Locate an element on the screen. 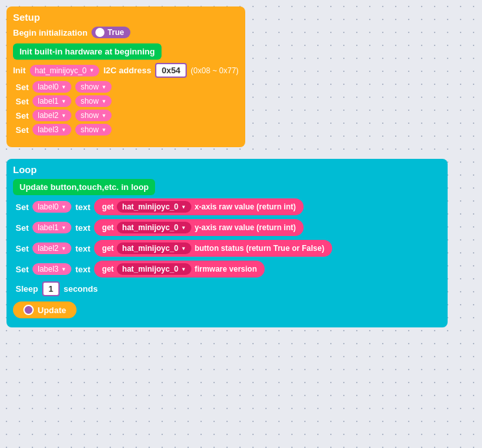 The image size is (482, 448). init-row: Init hat_minijoyc_0 ▼ I2C address 0x54 (… is located at coordinates (126, 70).